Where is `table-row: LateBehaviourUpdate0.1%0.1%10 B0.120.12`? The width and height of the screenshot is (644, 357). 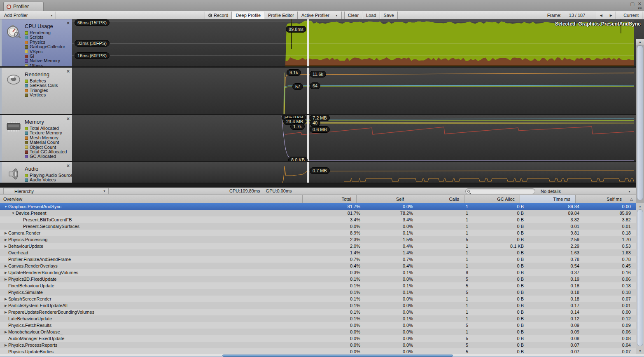 table-row: LateBehaviourUpdate0.1%0.1%10 B0.120.12 is located at coordinates (318, 319).